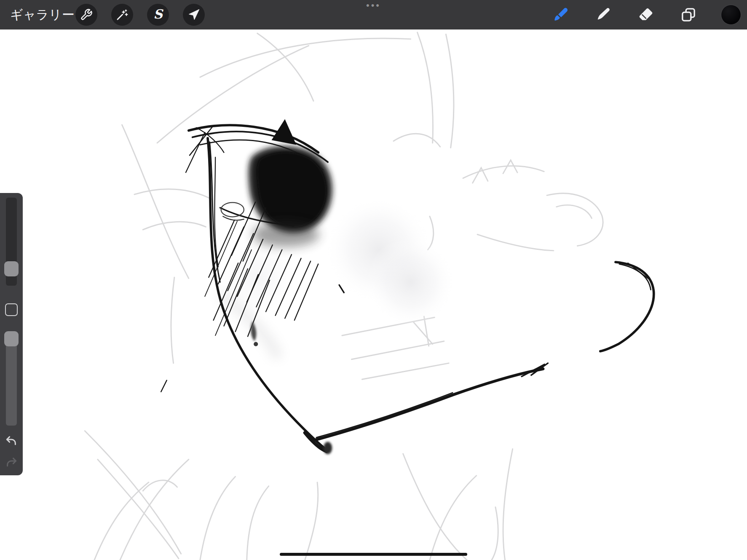  Describe the element at coordinates (11, 310) in the screenshot. I see `modify-button` at that location.